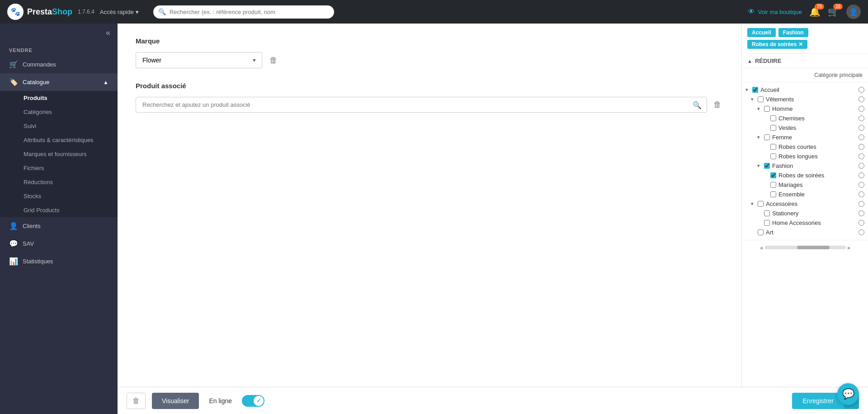 Image resolution: width=868 pixels, height=414 pixels. I want to click on cat-radio-stationery, so click(862, 214).